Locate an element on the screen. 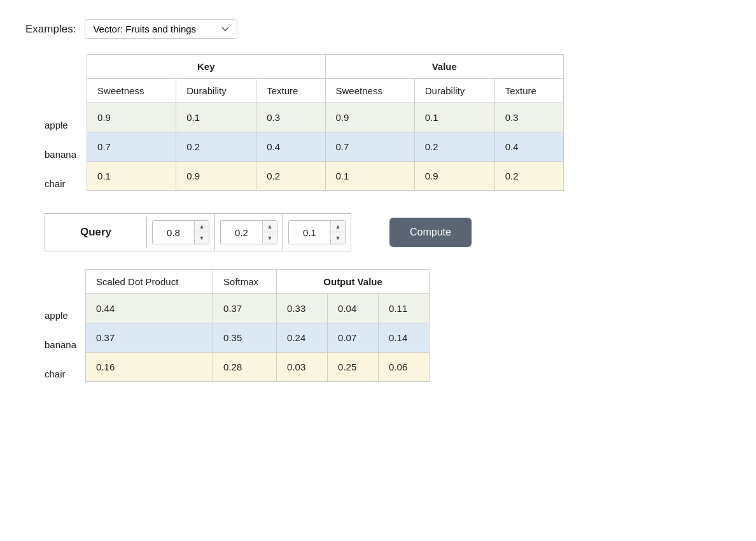 Image resolution: width=756 pixels, height=541 pixels. results-table: Scaled Dot Product Softmax Output Value … is located at coordinates (257, 326).